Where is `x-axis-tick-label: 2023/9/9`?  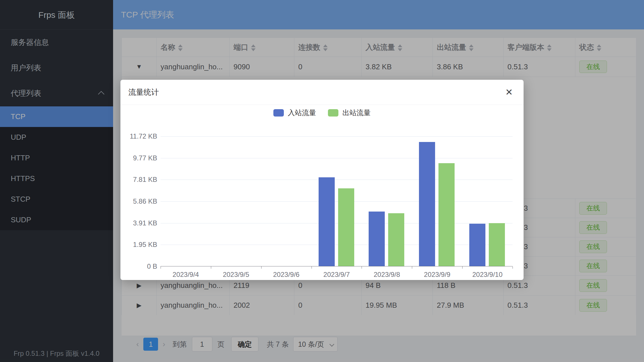 x-axis-tick-label: 2023/9/9 is located at coordinates (437, 275).